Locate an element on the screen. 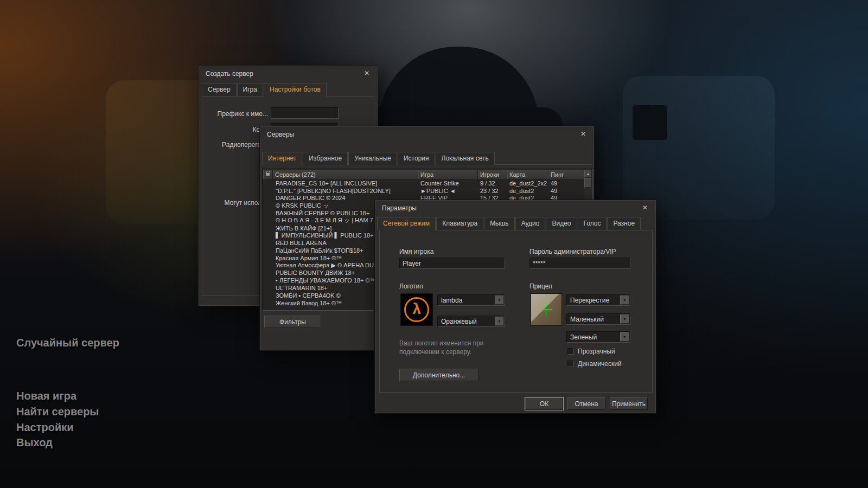 The image size is (868, 488). server-players: 9 / 32 is located at coordinates (493, 183).